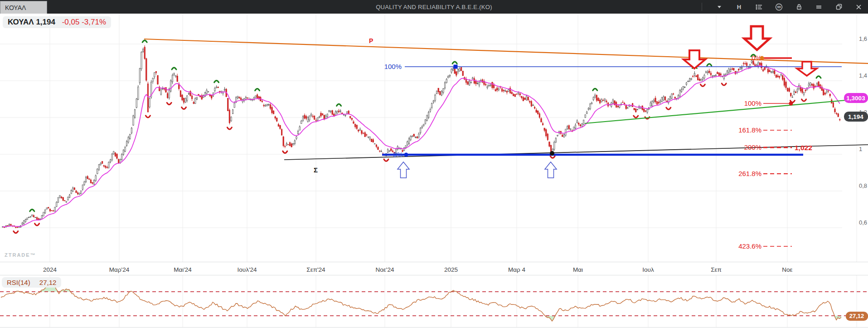 Image resolution: width=868 pixels, height=328 pixels. I want to click on x-axis-tick: Ιουλ, so click(648, 269).